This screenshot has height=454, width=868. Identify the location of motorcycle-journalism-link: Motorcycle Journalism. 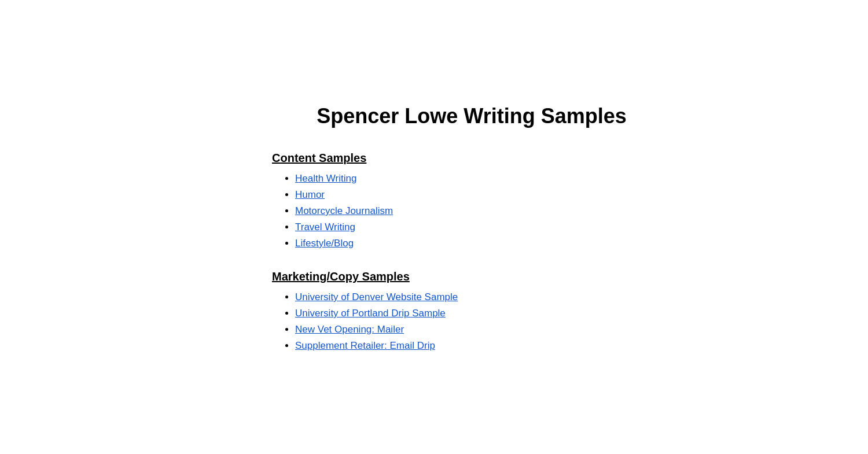
(344, 211).